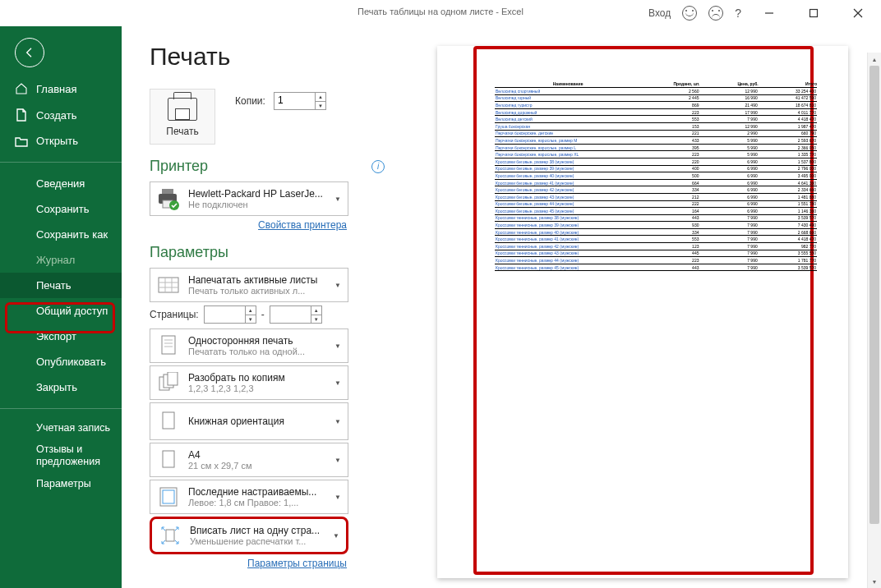 The height and width of the screenshot is (588, 881). What do you see at coordinates (61, 115) in the screenshot?
I see `nav-new: Создать` at bounding box center [61, 115].